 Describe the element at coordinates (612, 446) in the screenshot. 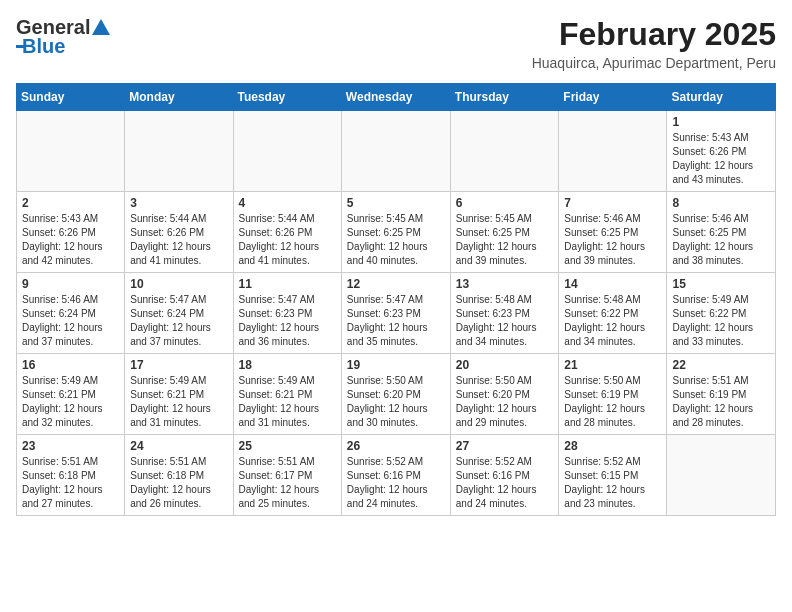

I see `day-number: 28` at that location.